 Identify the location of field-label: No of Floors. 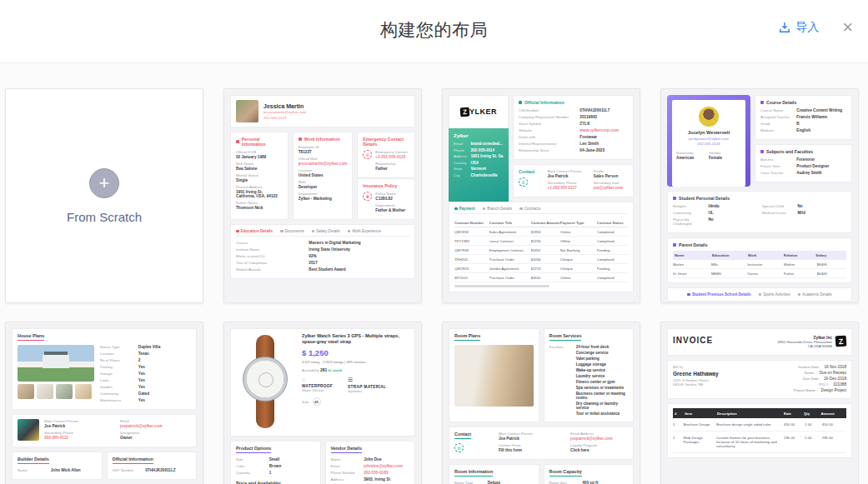
(119, 360).